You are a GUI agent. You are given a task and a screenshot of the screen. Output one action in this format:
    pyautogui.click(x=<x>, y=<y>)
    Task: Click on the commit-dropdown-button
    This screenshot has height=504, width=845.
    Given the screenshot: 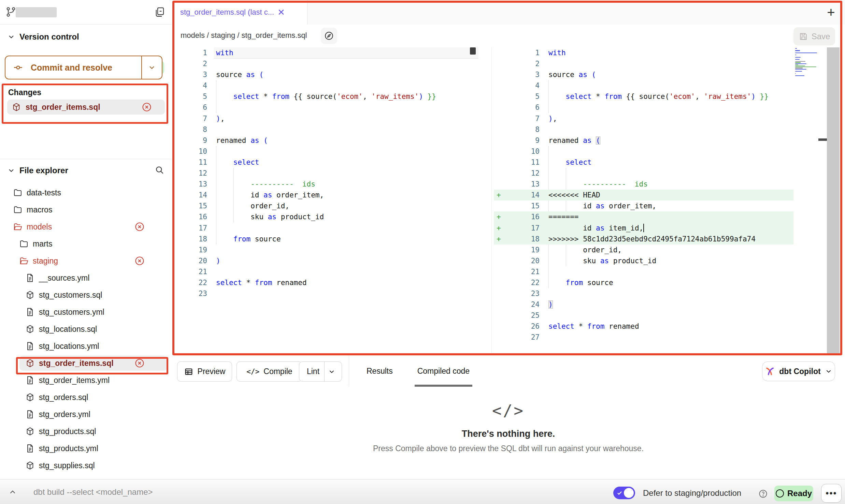 What is the action you would take?
    pyautogui.click(x=152, y=68)
    